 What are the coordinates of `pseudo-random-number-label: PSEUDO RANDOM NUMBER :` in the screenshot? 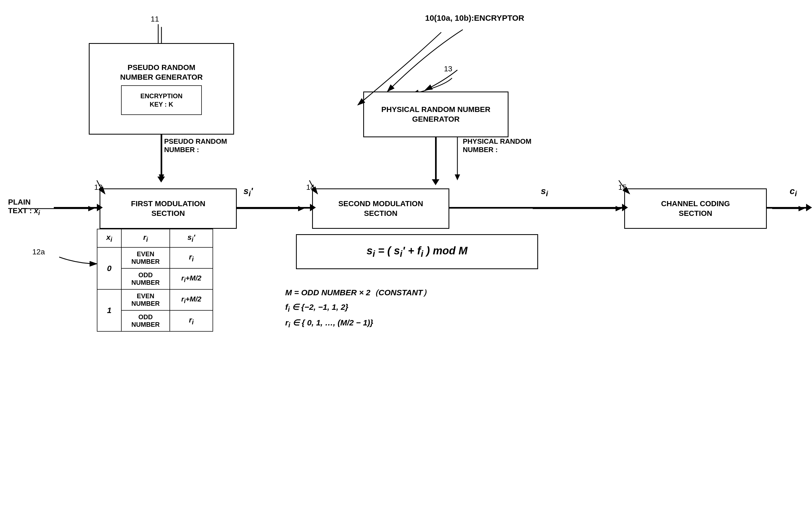 It's located at (196, 145).